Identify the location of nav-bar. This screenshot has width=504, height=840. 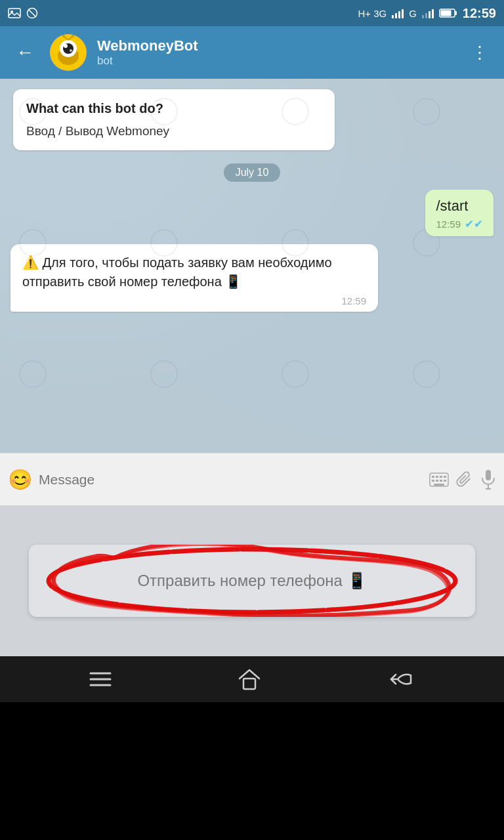
(252, 679).